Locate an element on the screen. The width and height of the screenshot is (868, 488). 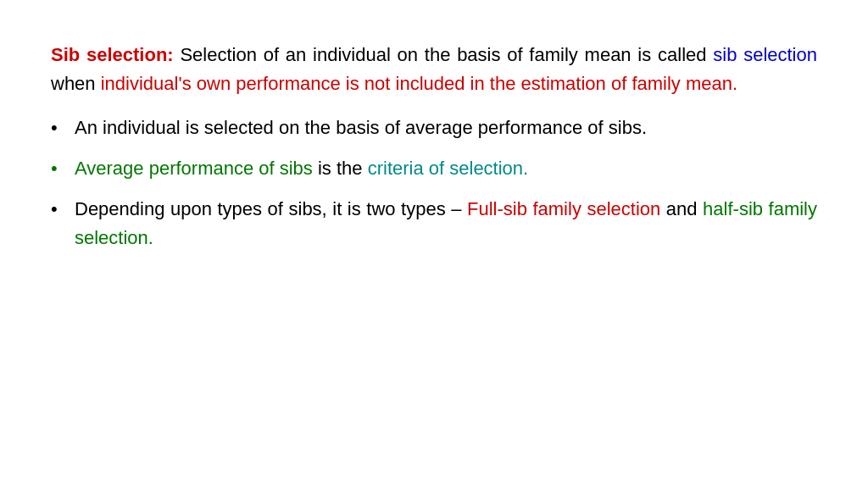
sib-selection-term: sib selection is located at coordinates (765, 54).